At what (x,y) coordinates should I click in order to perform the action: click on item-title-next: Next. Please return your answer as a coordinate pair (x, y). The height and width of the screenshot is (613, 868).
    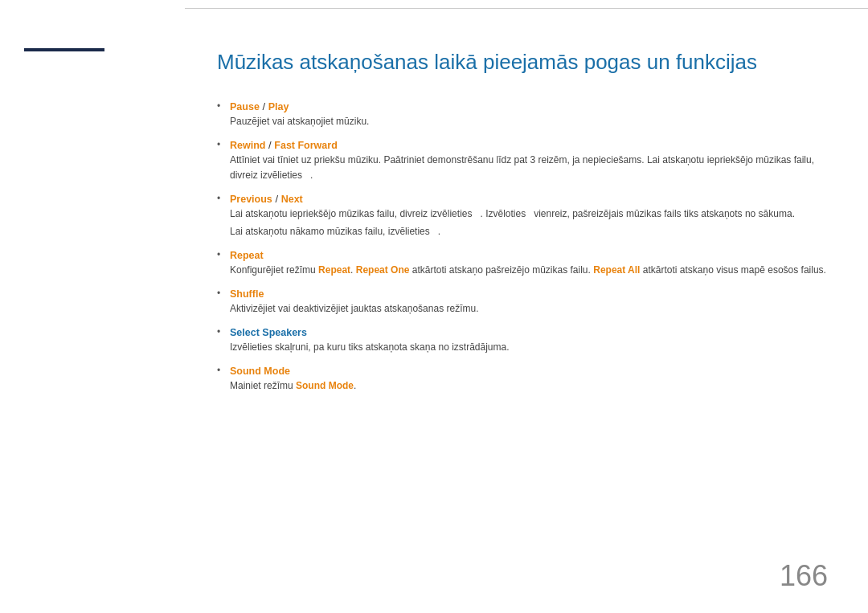
    Looking at the image, I should click on (293, 199).